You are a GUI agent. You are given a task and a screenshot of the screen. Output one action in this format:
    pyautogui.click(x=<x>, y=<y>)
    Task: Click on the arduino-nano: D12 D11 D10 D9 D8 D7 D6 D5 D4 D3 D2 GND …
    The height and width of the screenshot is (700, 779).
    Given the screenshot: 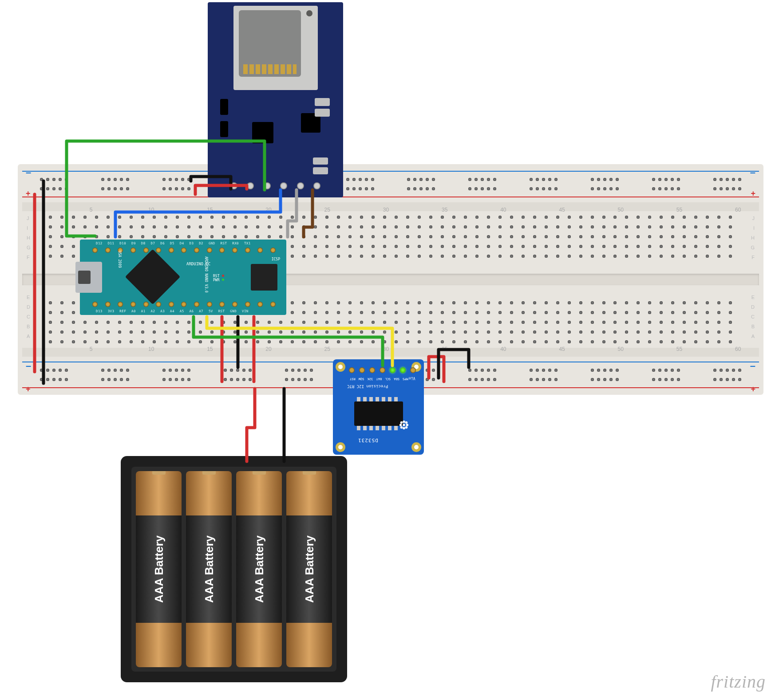 What is the action you would take?
    pyautogui.click(x=183, y=277)
    